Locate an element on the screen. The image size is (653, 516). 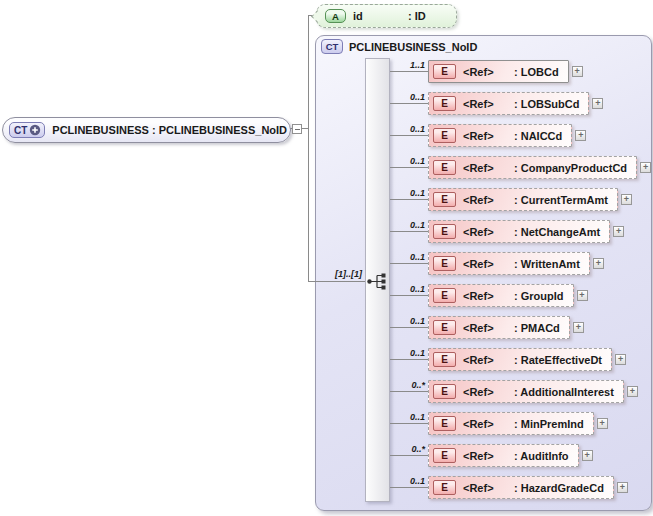
element-ref-node: E <Ref> : LOBCd is located at coordinates (498, 72).